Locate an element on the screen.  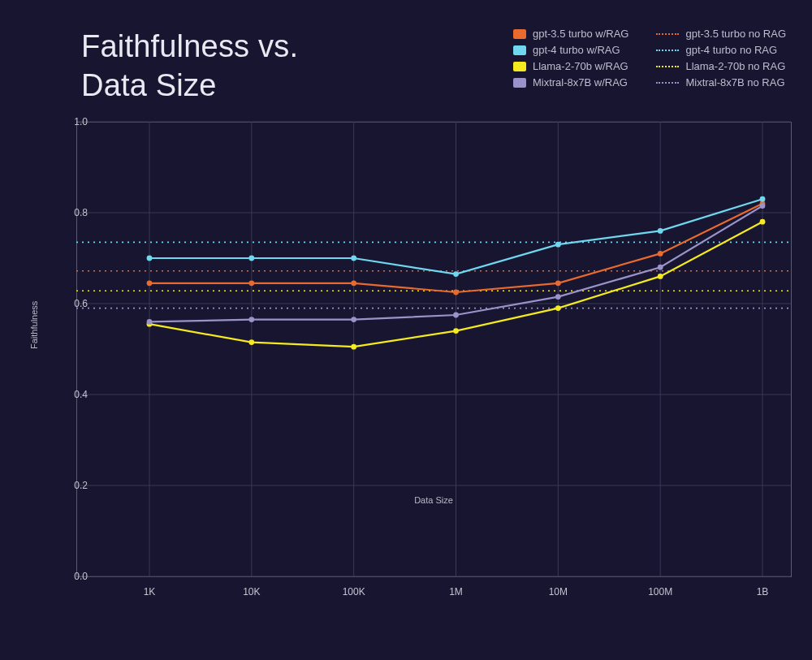
legend-item: Mixtral-8x7B no RAG is located at coordinates (721, 83).